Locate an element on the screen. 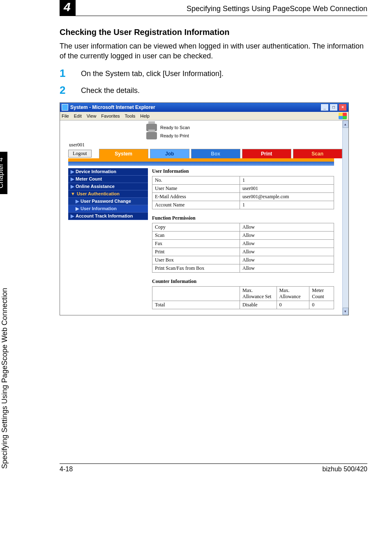 The width and height of the screenshot is (392, 556). scrollbar: ▴ ▾ is located at coordinates (345, 218).